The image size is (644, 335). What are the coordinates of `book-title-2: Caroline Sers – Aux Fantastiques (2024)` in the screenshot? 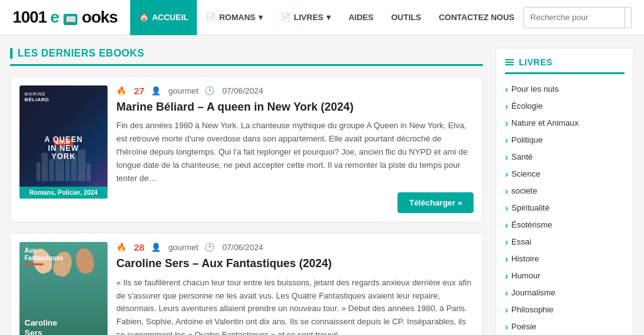 It's located at (295, 264).